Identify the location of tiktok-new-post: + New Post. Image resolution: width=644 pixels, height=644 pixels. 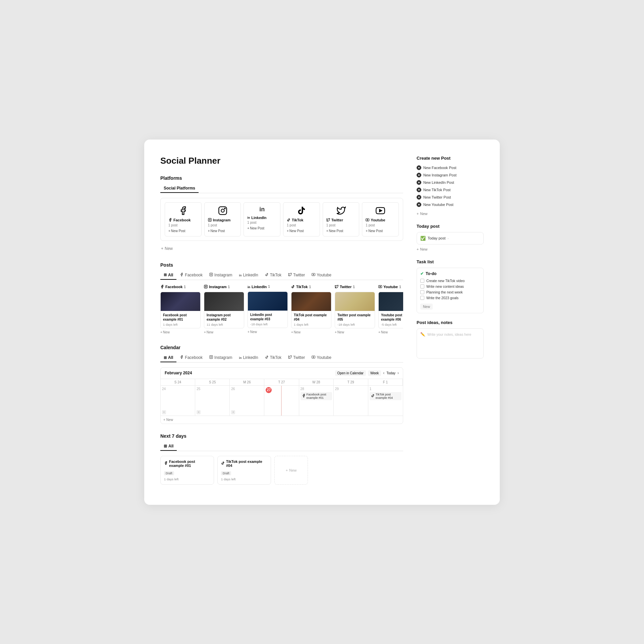
(295, 231).